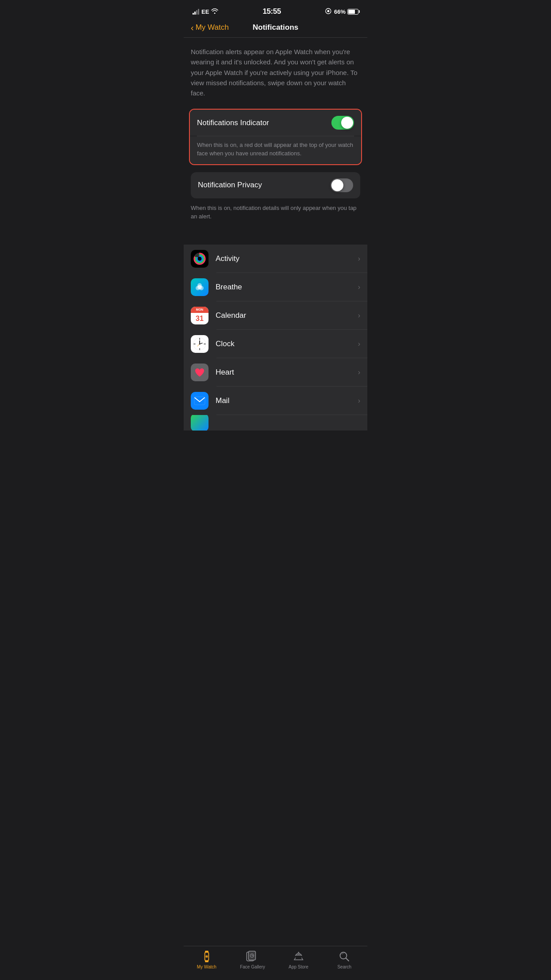  Describe the element at coordinates (205, 12) in the screenshot. I see `status-left: EE` at that location.